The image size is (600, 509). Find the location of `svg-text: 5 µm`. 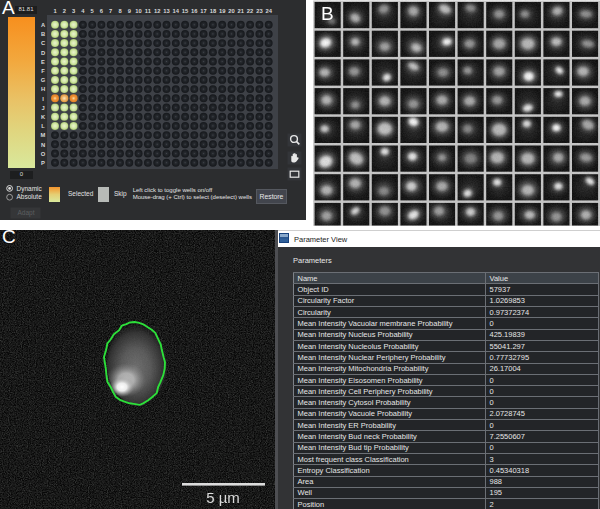

svg-text: 5 µm is located at coordinates (223, 498).